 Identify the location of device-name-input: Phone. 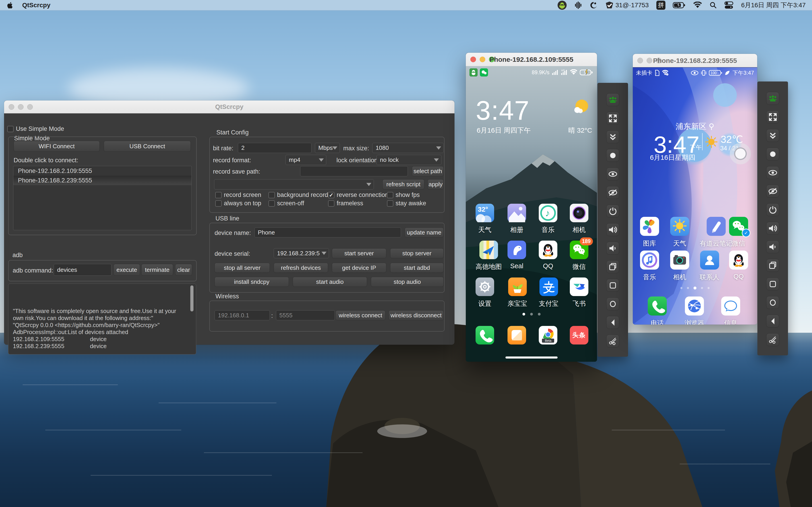
(327, 232).